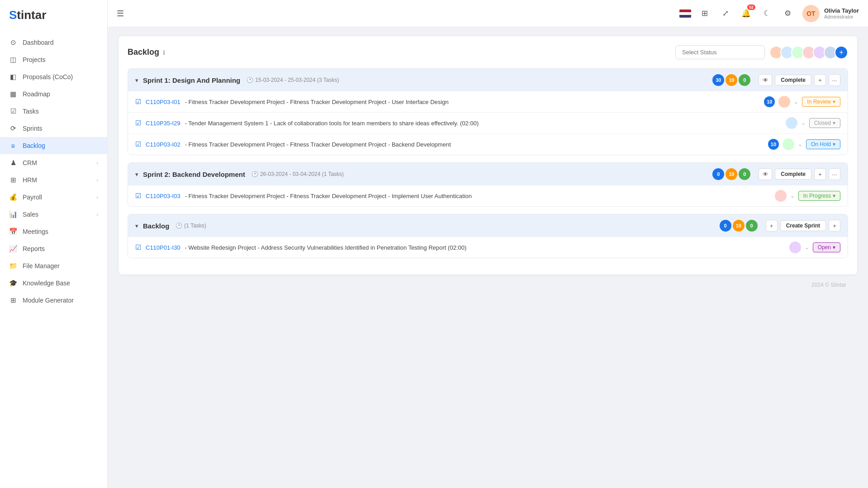  I want to click on grid-icon-btn: ⊞, so click(705, 14).